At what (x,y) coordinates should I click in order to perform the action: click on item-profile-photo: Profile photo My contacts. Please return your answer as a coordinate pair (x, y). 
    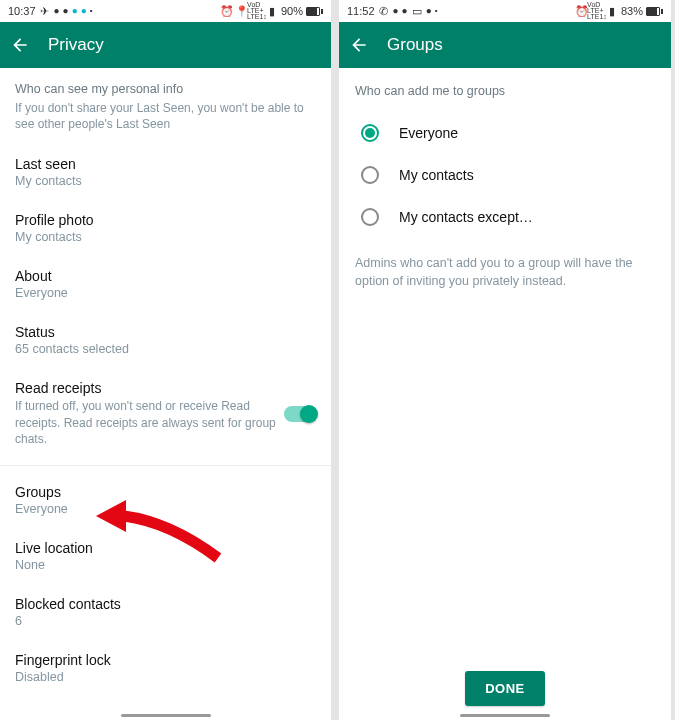
    Looking at the image, I should click on (166, 228).